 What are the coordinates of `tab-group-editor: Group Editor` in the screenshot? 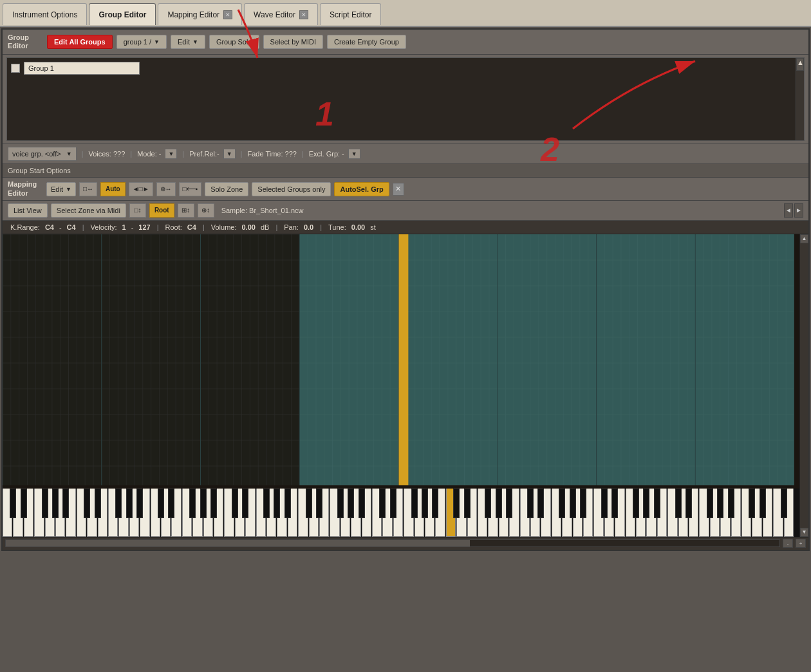 It's located at (122, 14).